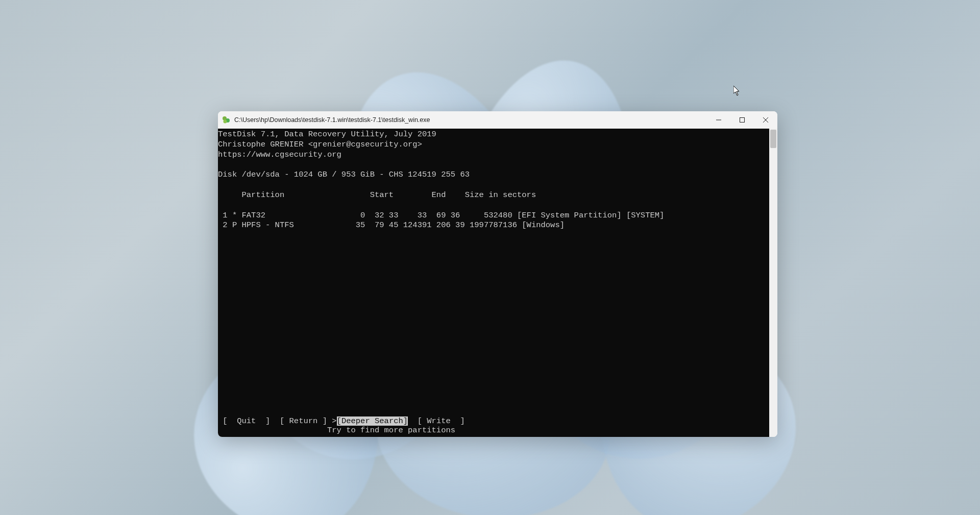  I want to click on titlebar: C:\Users\hp\Downloads\testdisk-7.1.win\t…, so click(498, 120).